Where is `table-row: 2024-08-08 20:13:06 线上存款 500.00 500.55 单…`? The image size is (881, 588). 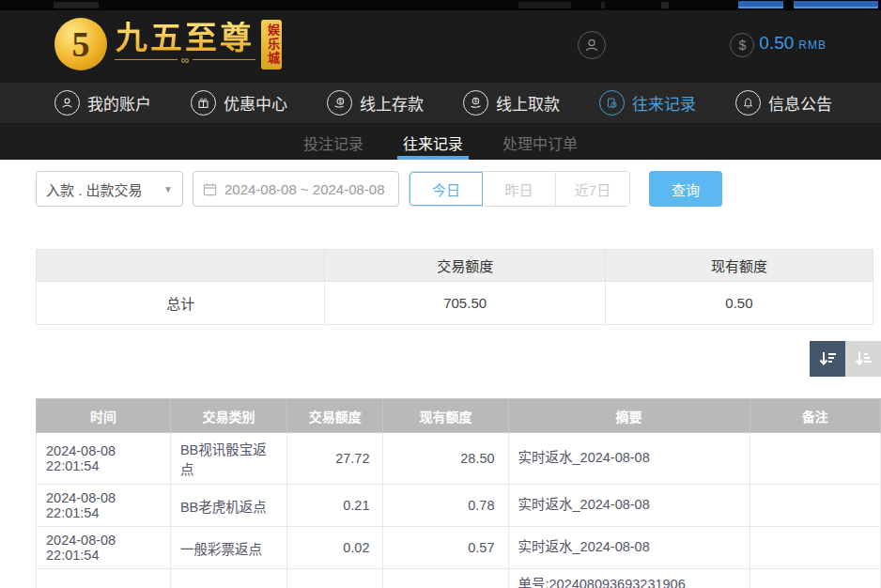 table-row: 2024-08-08 20:13:06 线上存款 500.00 500.55 单… is located at coordinates (458, 579).